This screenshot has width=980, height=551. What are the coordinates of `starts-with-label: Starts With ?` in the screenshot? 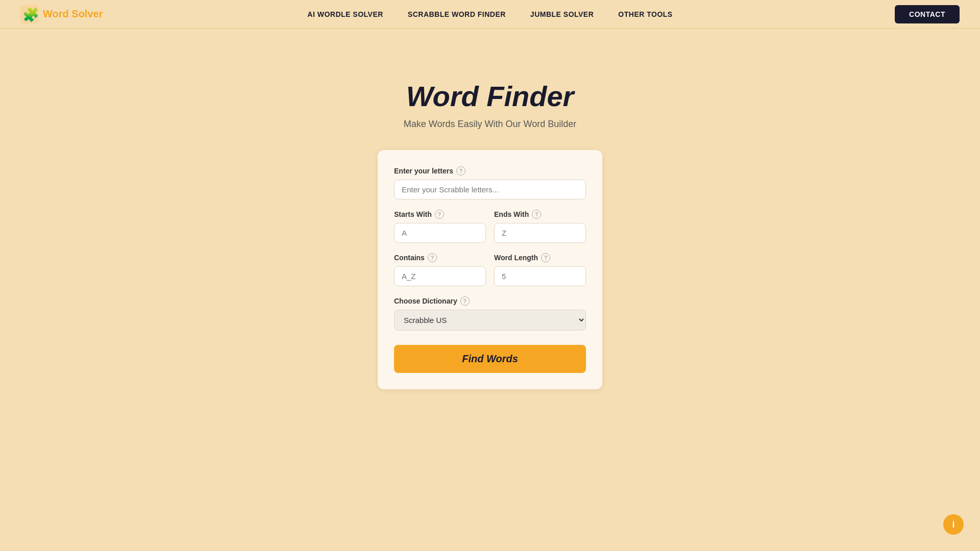 It's located at (440, 214).